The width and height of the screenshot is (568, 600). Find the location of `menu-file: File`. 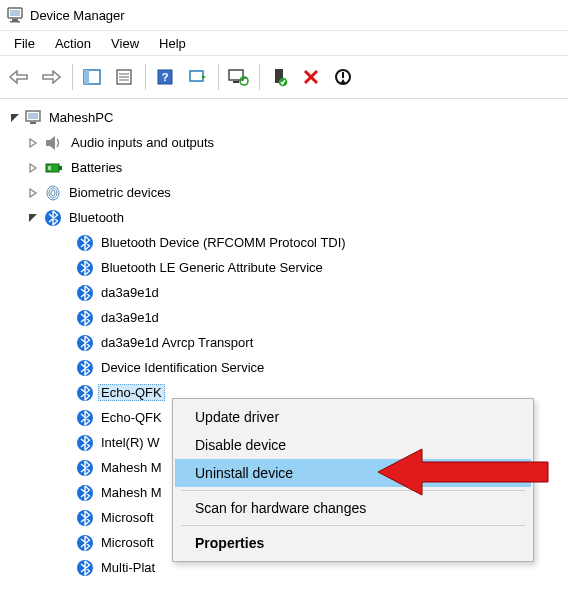

menu-file: File is located at coordinates (24, 44).